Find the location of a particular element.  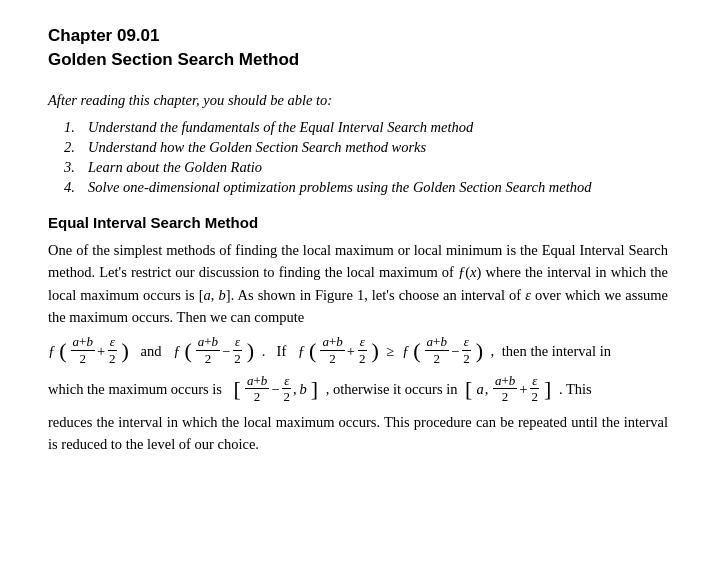

objectives-list: 1. Understand the fundamentals of the Eq… is located at coordinates (366, 158).